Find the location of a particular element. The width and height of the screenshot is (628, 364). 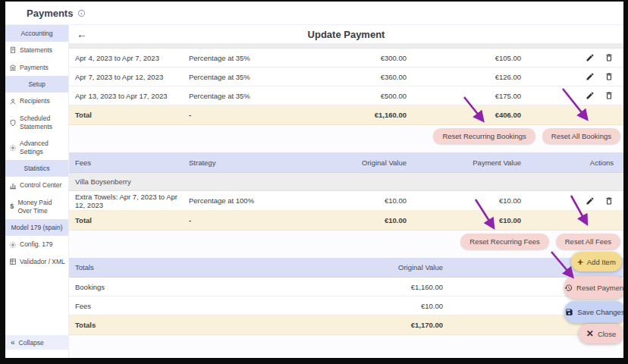

dollar-icon: $ is located at coordinates (12, 206).